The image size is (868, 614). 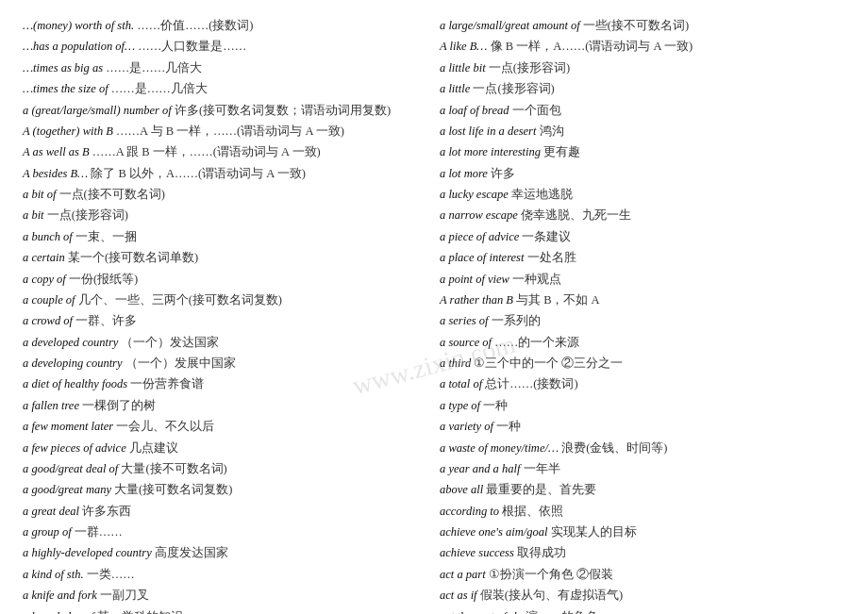 I want to click on list-item: a point of view 一种观点, so click(x=643, y=279).